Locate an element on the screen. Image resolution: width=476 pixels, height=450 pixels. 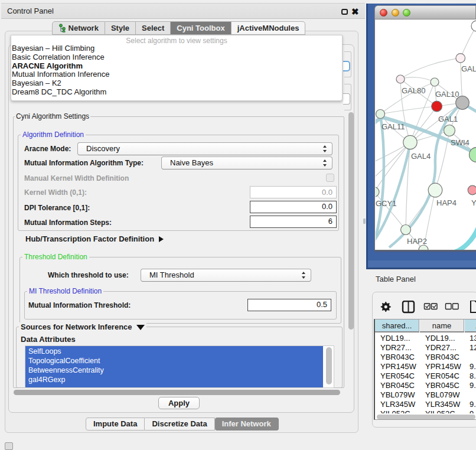
svg-text: GAL4 is located at coordinates (420, 156).